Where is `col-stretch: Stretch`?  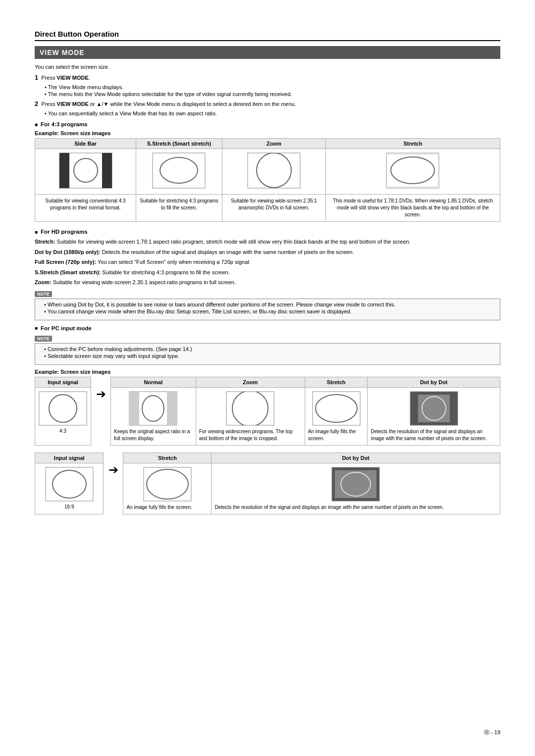
col-stretch: Stretch is located at coordinates (413, 144).